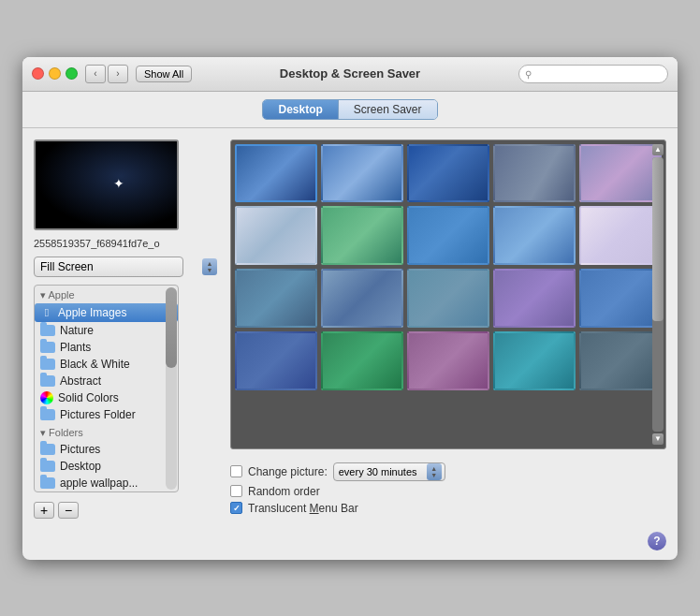 This screenshot has width=700, height=616. Describe the element at coordinates (658, 240) in the screenshot. I see `scroll-thumb` at that location.